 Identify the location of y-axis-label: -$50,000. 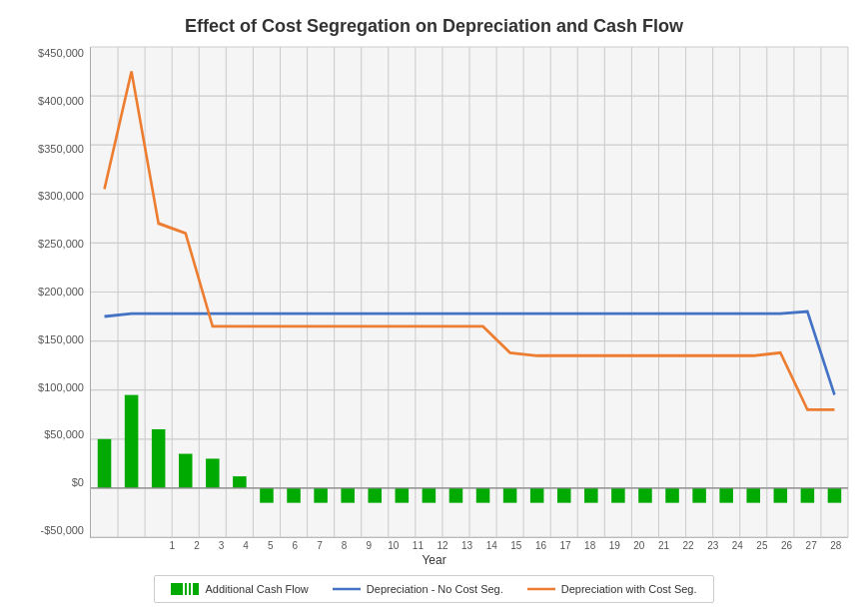
(62, 530).